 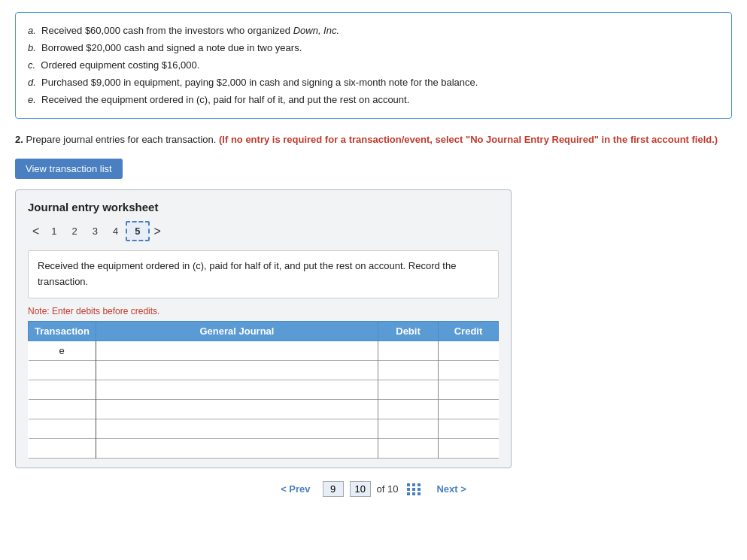 What do you see at coordinates (263, 207) in the screenshot?
I see `worksheet-title: Journal entry worksheet` at bounding box center [263, 207].